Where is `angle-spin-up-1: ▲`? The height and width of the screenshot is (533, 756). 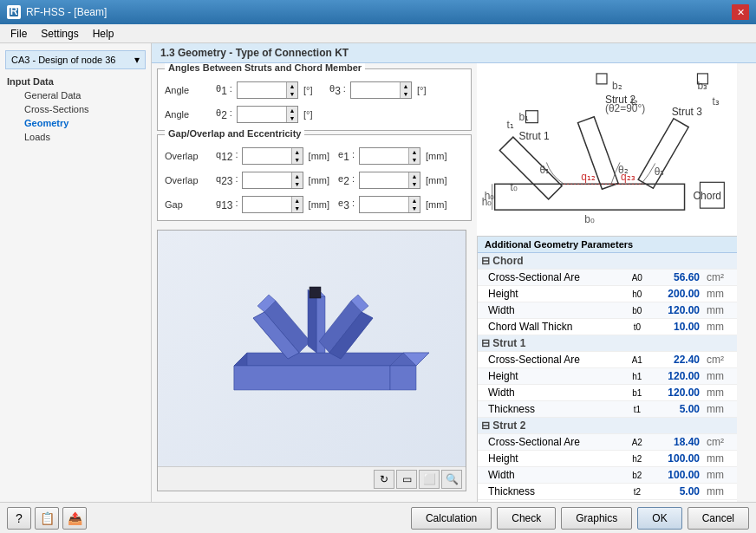 angle-spin-up-1: ▲ is located at coordinates (292, 87).